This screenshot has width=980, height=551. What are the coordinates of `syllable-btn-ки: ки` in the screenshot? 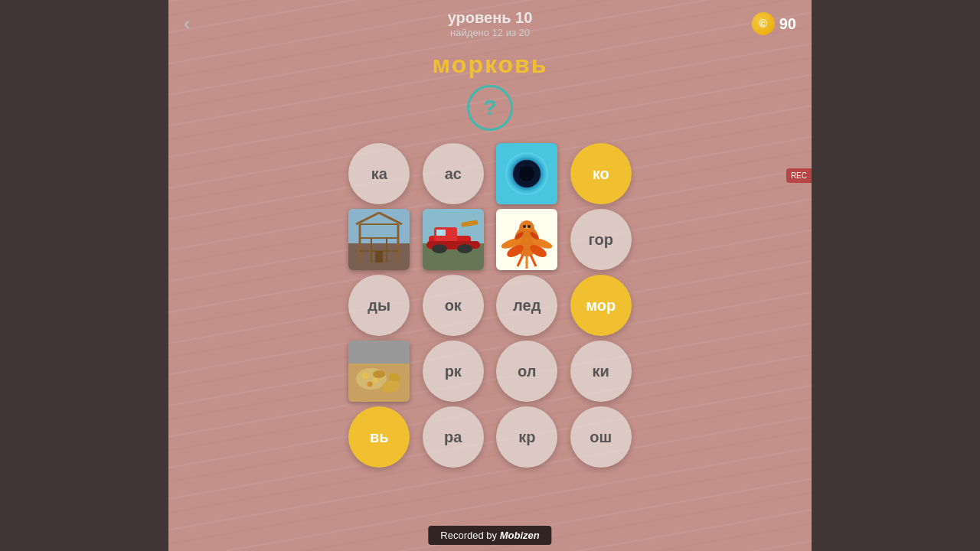 It's located at (601, 371).